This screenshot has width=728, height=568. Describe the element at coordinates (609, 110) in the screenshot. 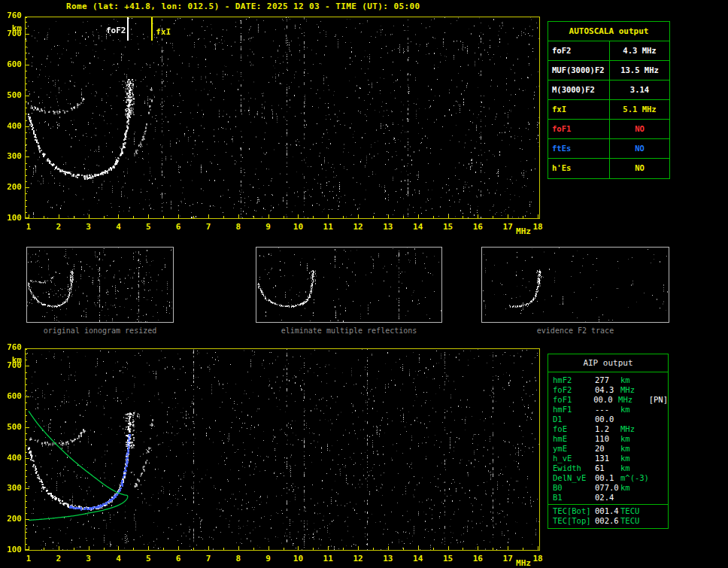

I see `autoscala-table-rows: foF24.3 MHzMUF(3000)F213.5 MHzM(3000)F23…` at that location.